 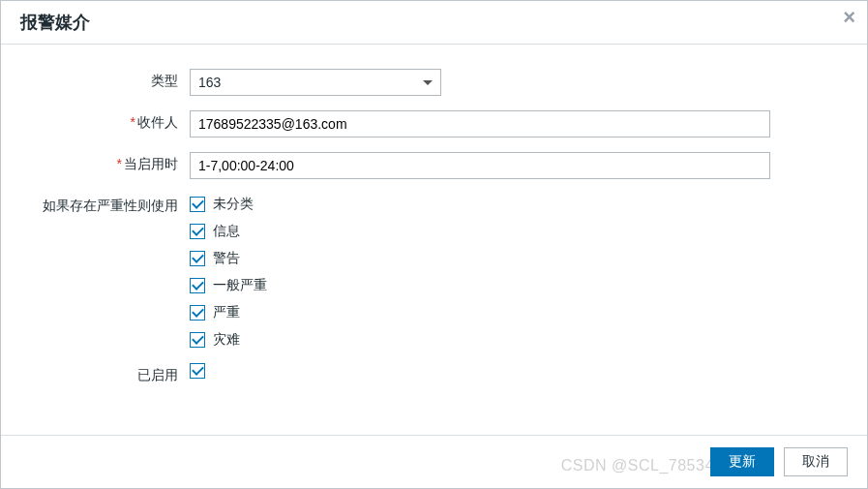 I want to click on row-recipient: *收件人, so click(x=434, y=124).